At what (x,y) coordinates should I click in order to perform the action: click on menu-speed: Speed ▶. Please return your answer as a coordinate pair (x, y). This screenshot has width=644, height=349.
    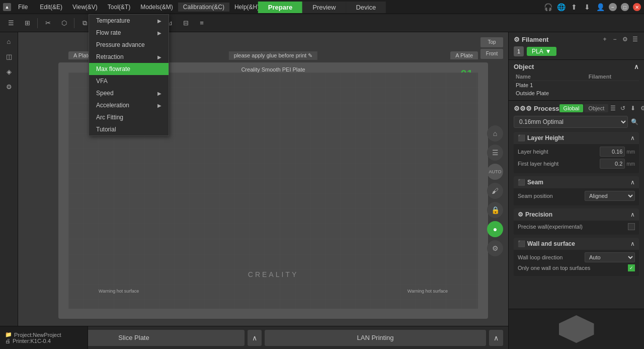
    Looking at the image, I should click on (129, 93).